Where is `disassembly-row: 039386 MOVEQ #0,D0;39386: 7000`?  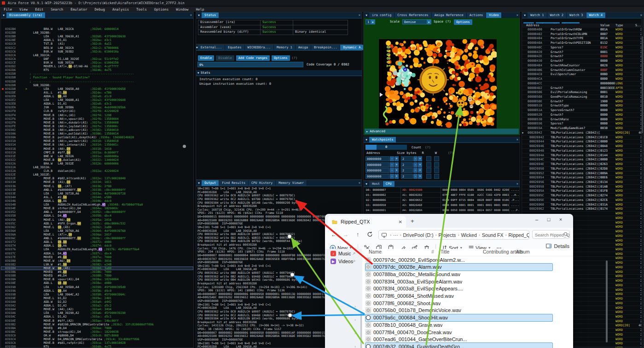
disassembly-row: 039386 MOVEQ #0,D0;39386: 7000 is located at coordinates (97, 272).